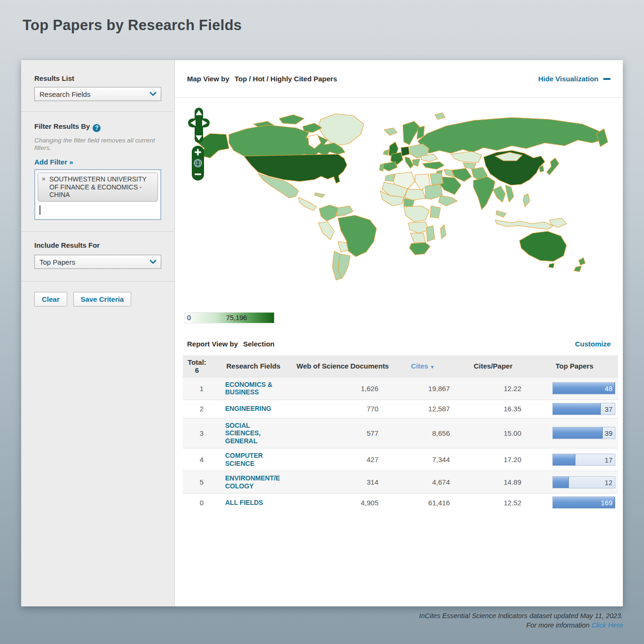 The width and height of the screenshot is (644, 644). I want to click on country-madagascar, so click(443, 232).